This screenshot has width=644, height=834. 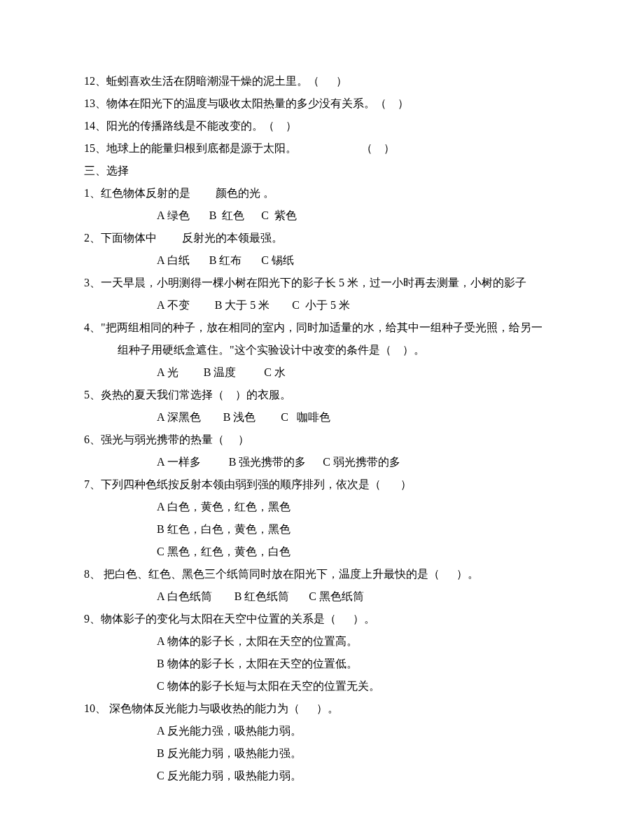 I want to click on tf-q12: 12、蚯蚓喜欢生活在阴暗潮湿干燥的泥土里。（ ）, so click(x=322, y=81).